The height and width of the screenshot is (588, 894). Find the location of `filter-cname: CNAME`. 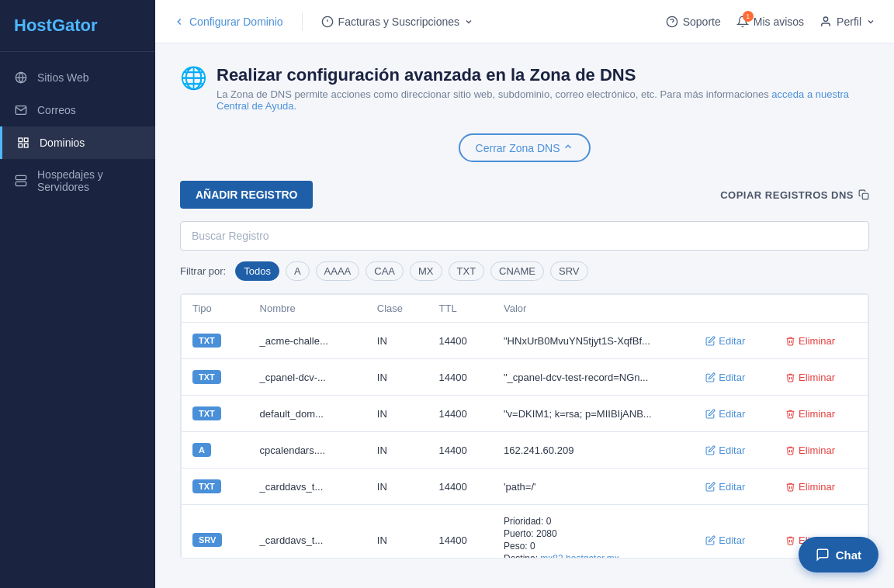

filter-cname: CNAME is located at coordinates (517, 272).